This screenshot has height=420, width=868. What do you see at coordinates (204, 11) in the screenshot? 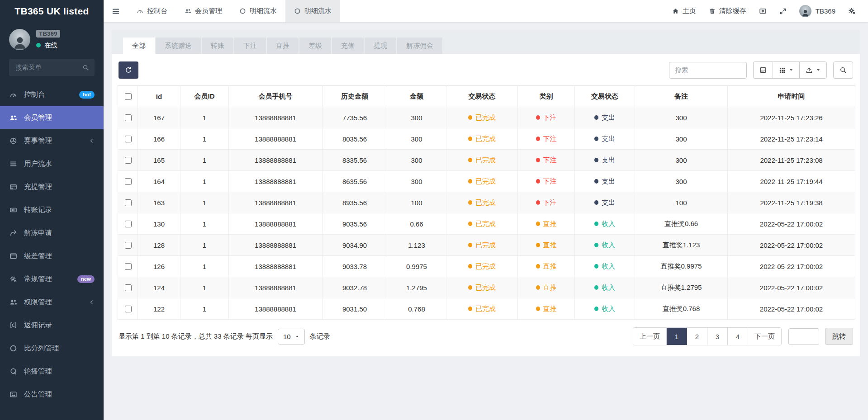
I see `nav-tab-members: 会员管理` at bounding box center [204, 11].